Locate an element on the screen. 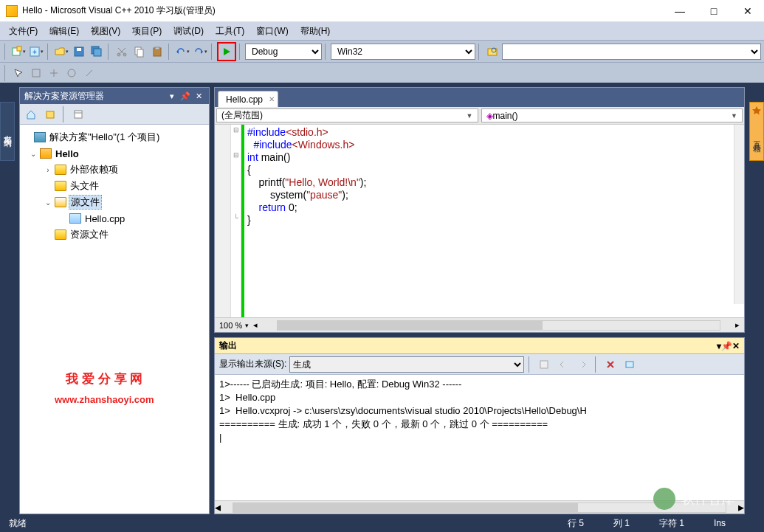  output-next-button is located at coordinates (582, 365).